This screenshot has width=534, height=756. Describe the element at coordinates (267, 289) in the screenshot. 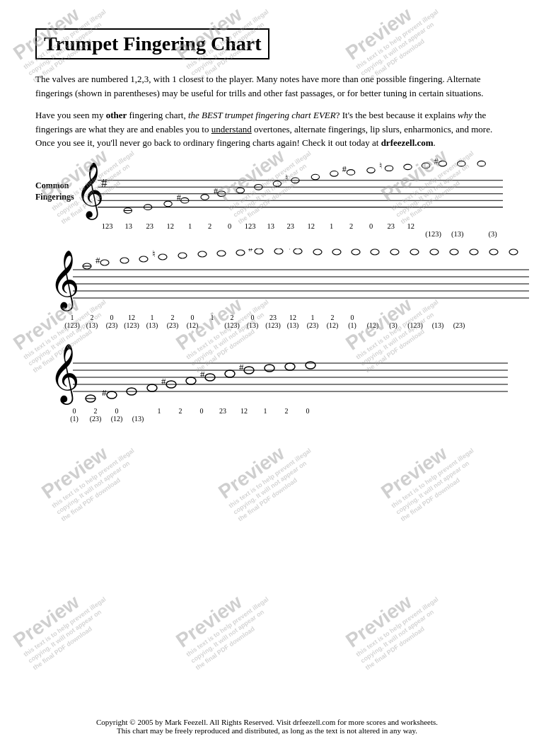

I see `staff-section-2: 𝄞 # ♮` at that location.